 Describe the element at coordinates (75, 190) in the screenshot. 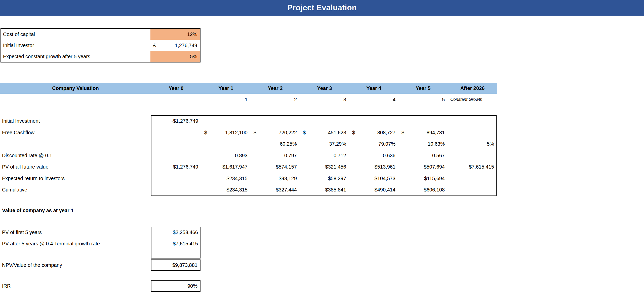

I see `row-label: Cumulative` at that location.